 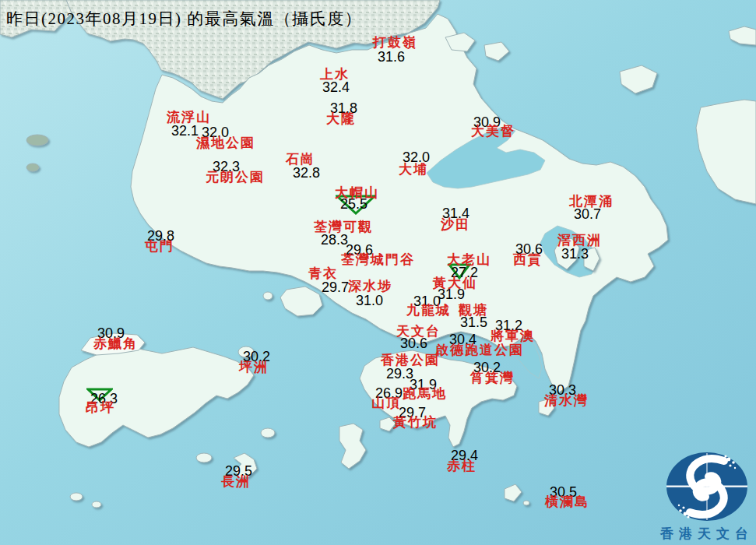 I want to click on station-name: 清水灣, so click(x=567, y=400).